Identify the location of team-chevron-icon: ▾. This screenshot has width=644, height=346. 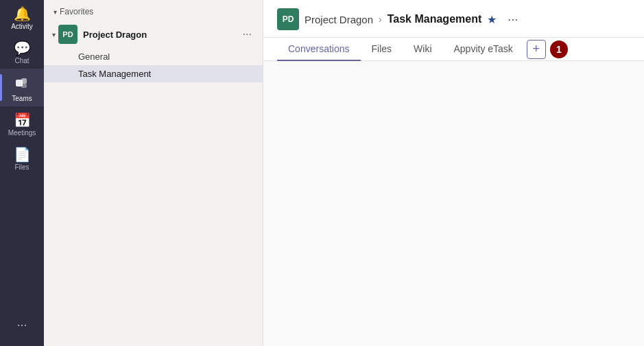
(53, 34).